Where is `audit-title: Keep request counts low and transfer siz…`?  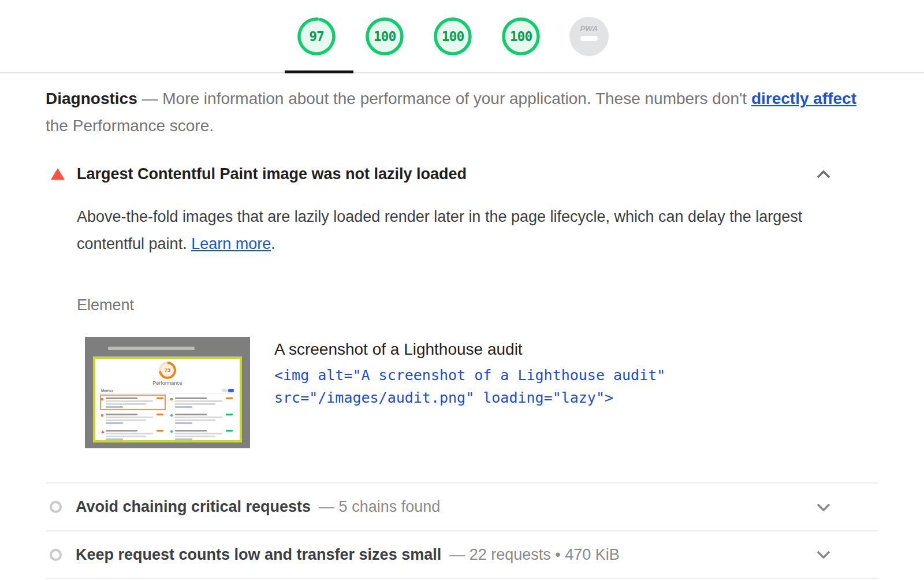 audit-title: Keep request counts low and transfer siz… is located at coordinates (259, 555).